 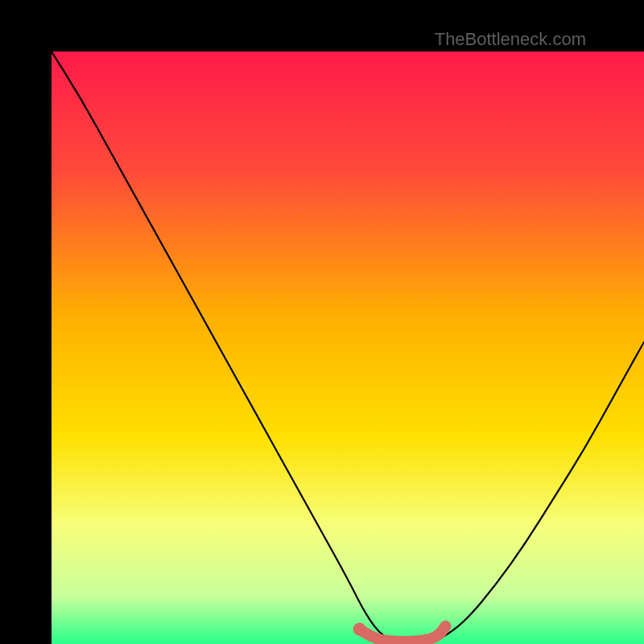 What do you see at coordinates (360, 630) in the screenshot?
I see `optimal-band-start-dot` at bounding box center [360, 630].